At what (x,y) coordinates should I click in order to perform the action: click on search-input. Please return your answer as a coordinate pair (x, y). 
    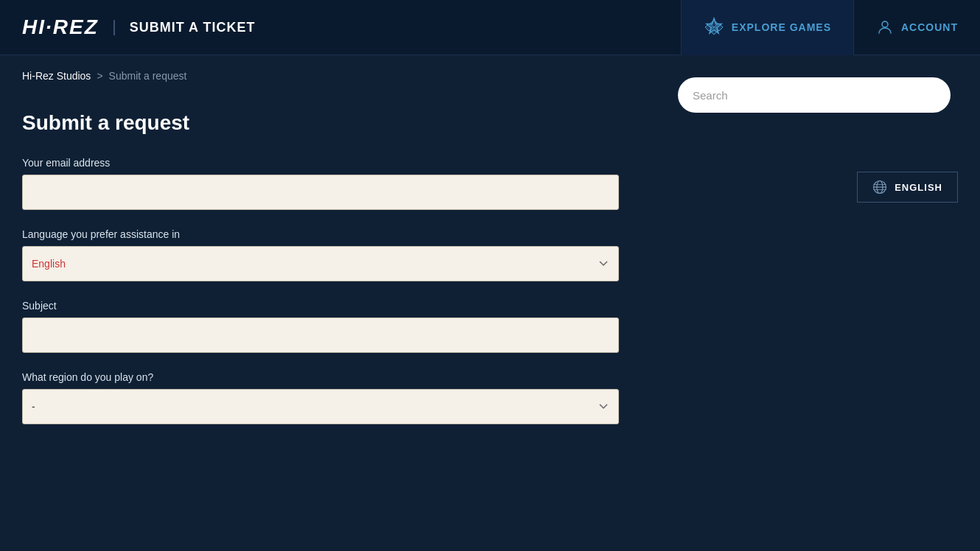
    Looking at the image, I should click on (814, 95).